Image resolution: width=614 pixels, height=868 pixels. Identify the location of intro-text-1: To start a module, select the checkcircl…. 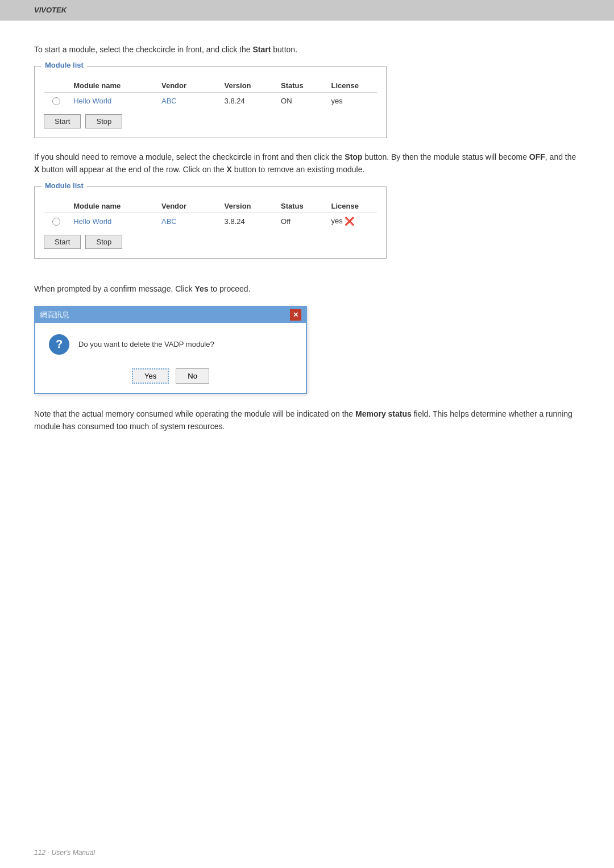
(143, 49).